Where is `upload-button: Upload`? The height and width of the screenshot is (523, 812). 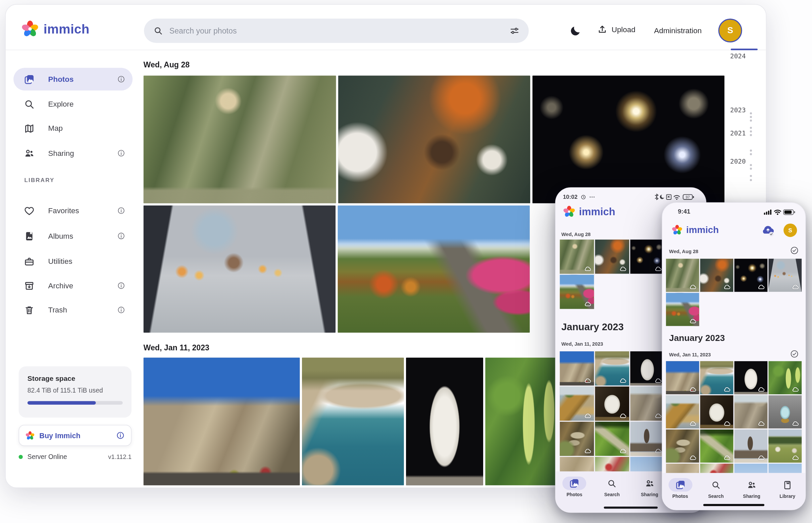 upload-button: Upload is located at coordinates (617, 30).